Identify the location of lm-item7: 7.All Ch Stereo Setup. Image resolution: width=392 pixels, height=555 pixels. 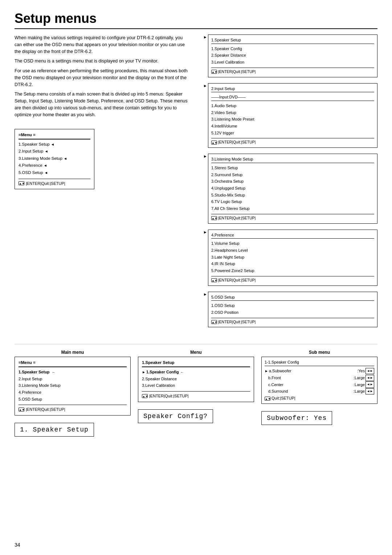
(293, 208).